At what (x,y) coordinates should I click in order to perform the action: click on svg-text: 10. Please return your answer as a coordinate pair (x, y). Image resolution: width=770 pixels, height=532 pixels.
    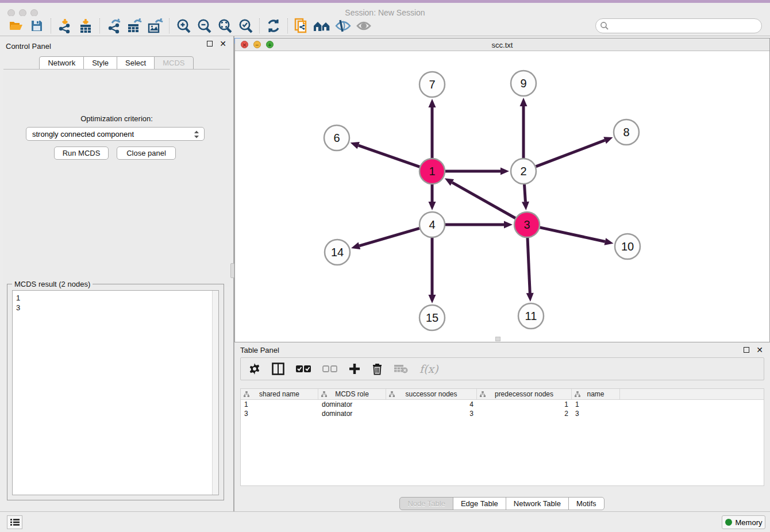
    Looking at the image, I should click on (627, 246).